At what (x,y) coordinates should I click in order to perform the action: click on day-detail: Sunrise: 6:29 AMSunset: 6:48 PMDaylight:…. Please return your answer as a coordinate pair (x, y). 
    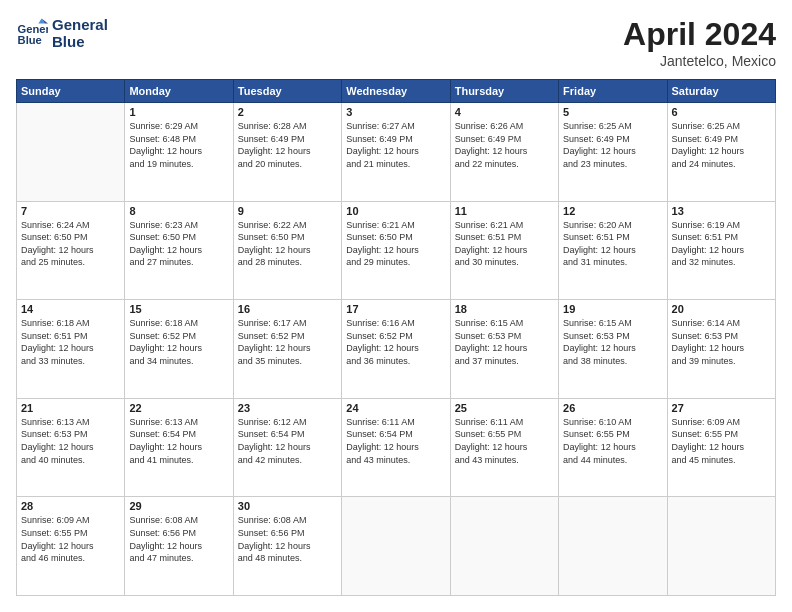
    Looking at the image, I should click on (178, 145).